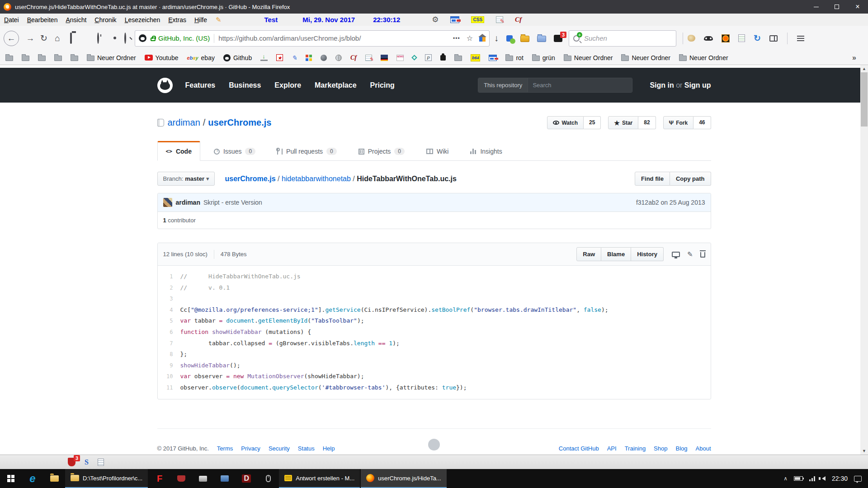 This screenshot has height=488, width=868. Describe the element at coordinates (623, 123) in the screenshot. I see `star-button: ★Star` at that location.